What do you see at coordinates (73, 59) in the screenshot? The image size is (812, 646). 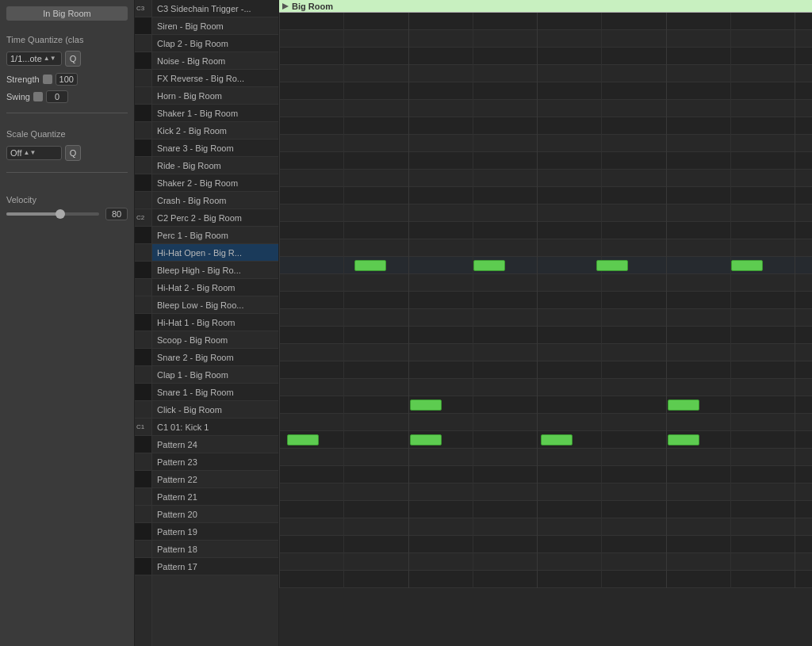 I see `time-quantize-q-button: Q` at bounding box center [73, 59].